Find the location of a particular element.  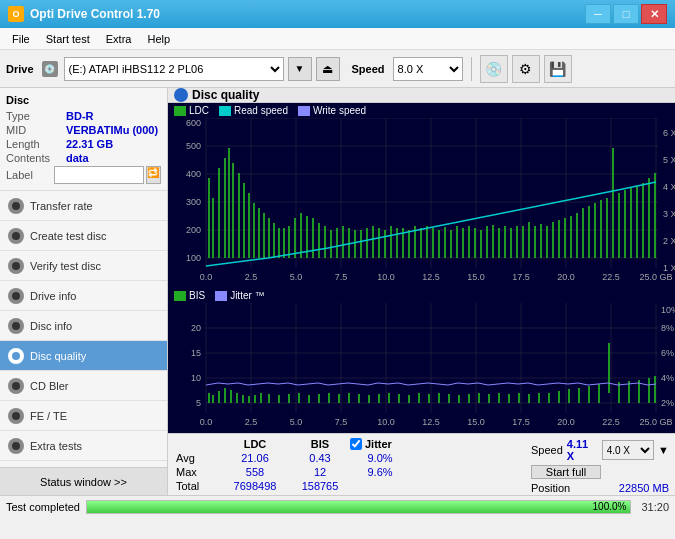

settings-icon-button: ⚙ is located at coordinates (526, 69).